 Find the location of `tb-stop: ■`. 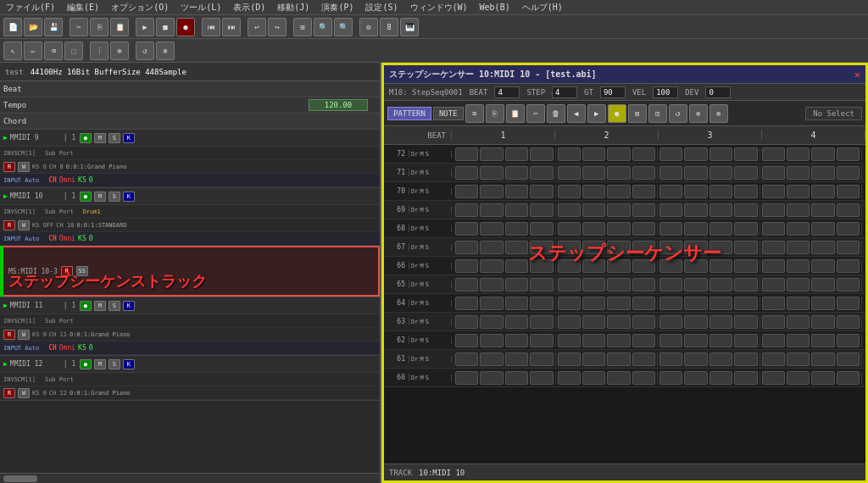

tb-stop: ■ is located at coordinates (165, 27).